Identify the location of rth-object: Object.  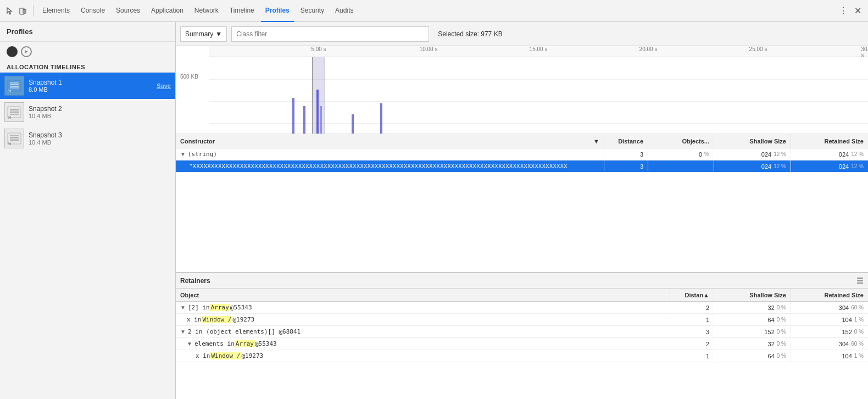
(423, 295).